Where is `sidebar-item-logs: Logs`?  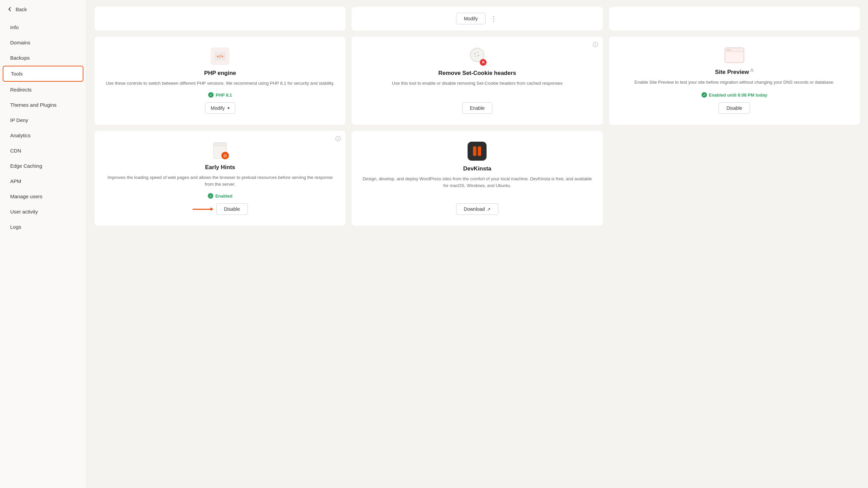
sidebar-item-logs: Logs is located at coordinates (43, 227).